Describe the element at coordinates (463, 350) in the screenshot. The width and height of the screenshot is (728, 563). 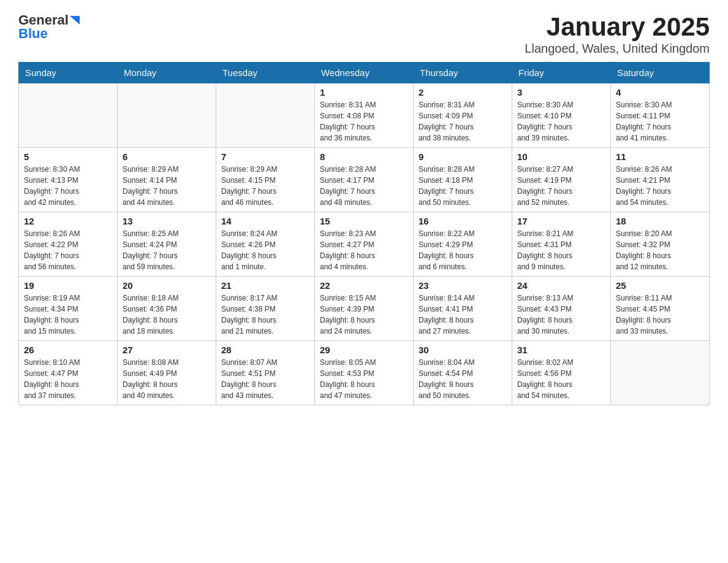
I see `day-number: 30` at that location.